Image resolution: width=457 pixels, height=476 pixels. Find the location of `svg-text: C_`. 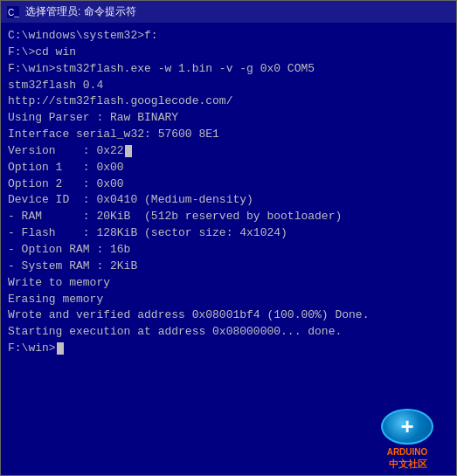

svg-text: C_ is located at coordinates (14, 12).